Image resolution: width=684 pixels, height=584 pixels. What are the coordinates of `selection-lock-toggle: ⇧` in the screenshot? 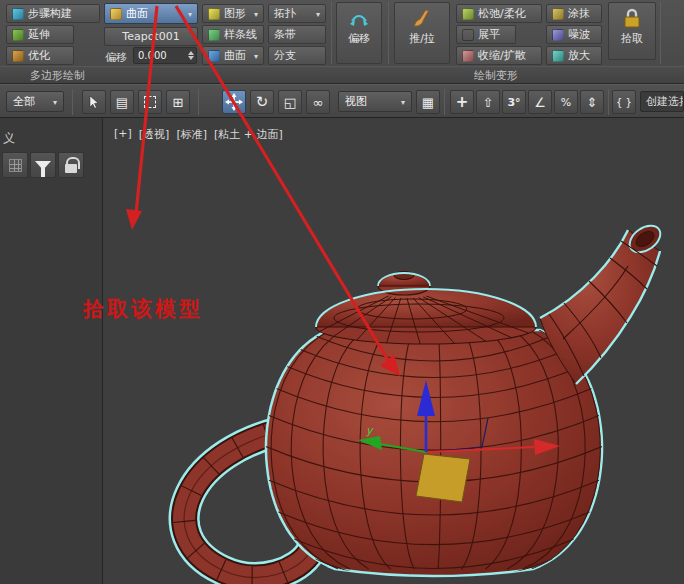 It's located at (488, 102).